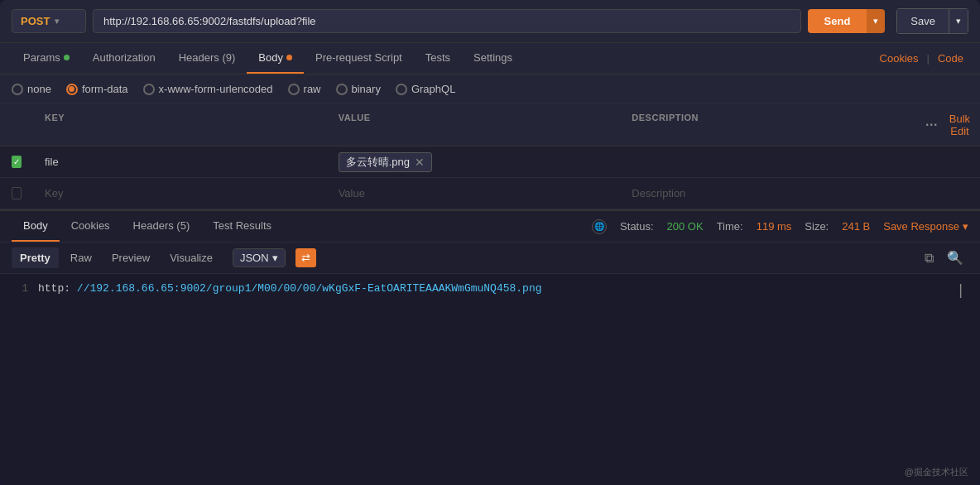  Describe the element at coordinates (17, 162) in the screenshot. I see `row1-checkbox-cell: ✓` at that location.